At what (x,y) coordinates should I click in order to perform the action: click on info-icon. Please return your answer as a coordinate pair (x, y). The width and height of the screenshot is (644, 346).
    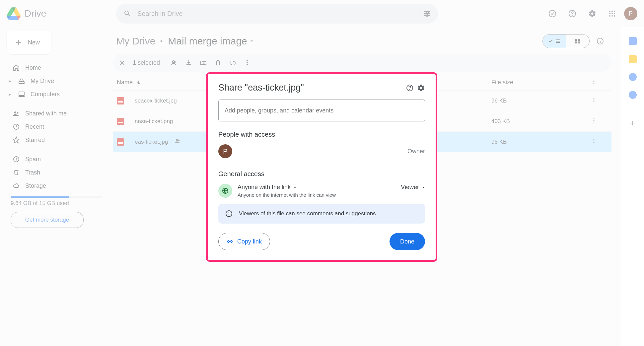
    Looking at the image, I should click on (229, 214).